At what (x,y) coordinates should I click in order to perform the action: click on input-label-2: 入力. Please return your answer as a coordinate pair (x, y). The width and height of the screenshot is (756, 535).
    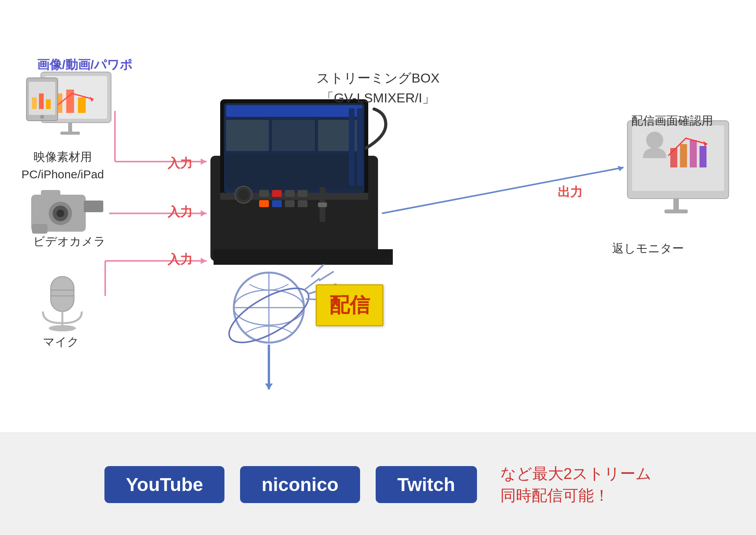
    Looking at the image, I should click on (180, 212).